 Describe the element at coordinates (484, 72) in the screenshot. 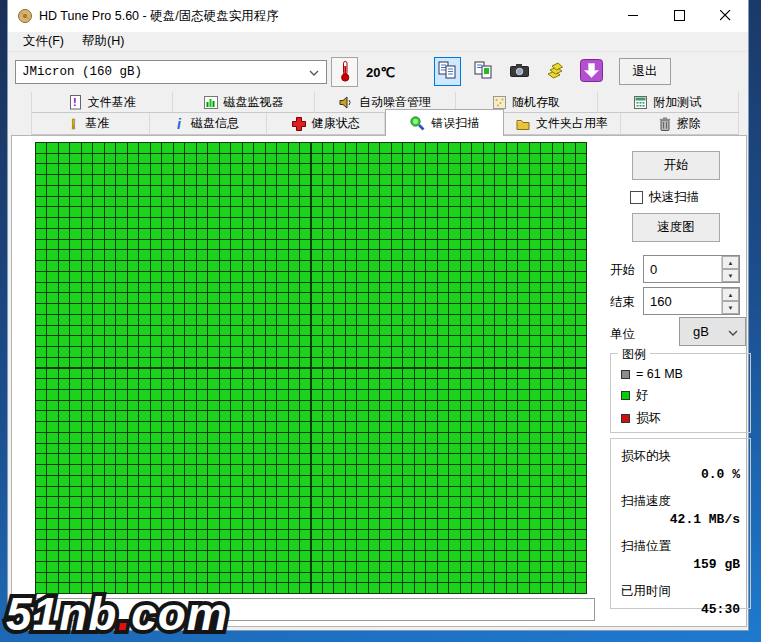

I see `copy-image-icon` at that location.